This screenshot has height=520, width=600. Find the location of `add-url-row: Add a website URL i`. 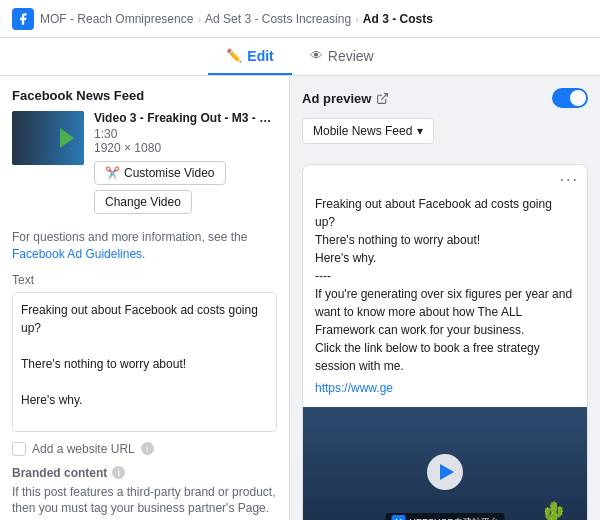

add-url-row: Add a website URL i is located at coordinates (144, 449).